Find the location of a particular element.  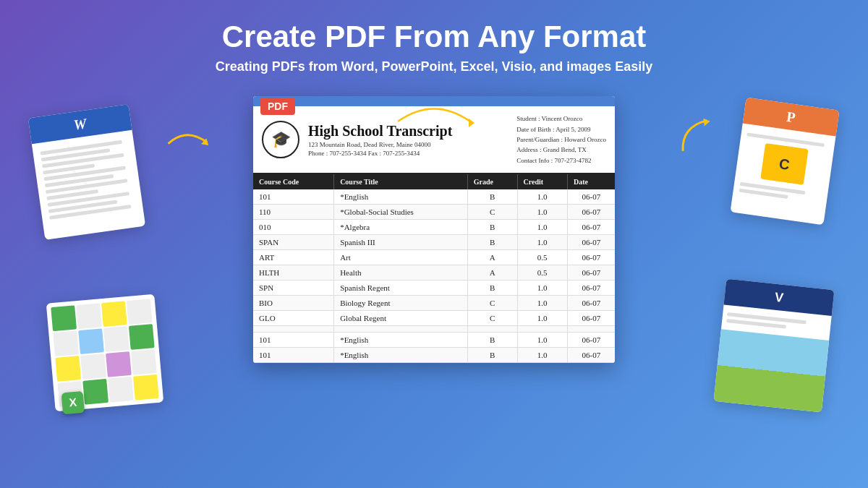

visio-document-card: V is located at coordinates (774, 346).